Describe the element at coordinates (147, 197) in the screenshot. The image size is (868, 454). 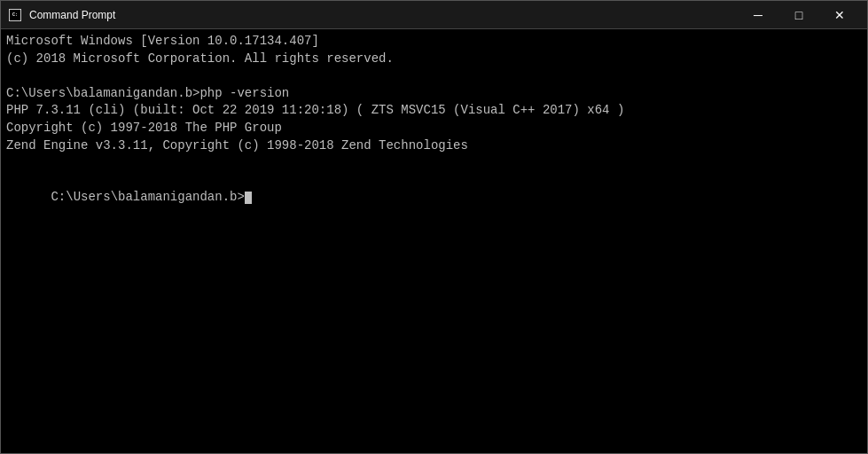
I see `terminal-prompt: C:\Users\balamanigandan.b>` at that location.